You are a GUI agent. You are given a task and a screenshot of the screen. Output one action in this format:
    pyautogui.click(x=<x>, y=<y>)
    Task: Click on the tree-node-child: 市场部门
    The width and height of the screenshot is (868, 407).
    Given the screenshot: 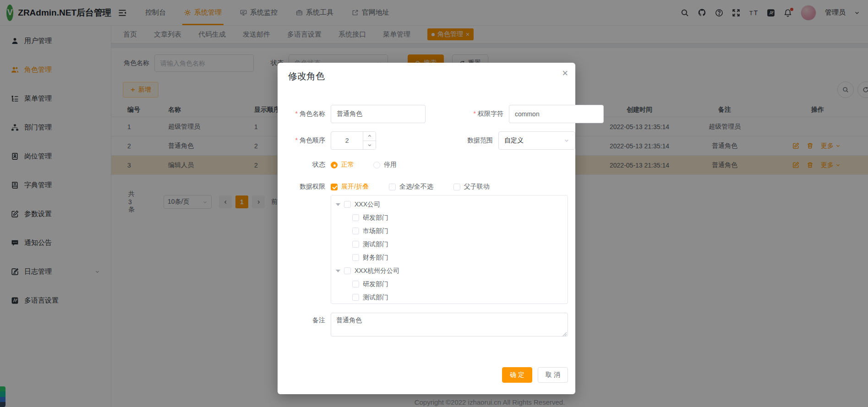 What is the action you would take?
    pyautogui.click(x=449, y=231)
    